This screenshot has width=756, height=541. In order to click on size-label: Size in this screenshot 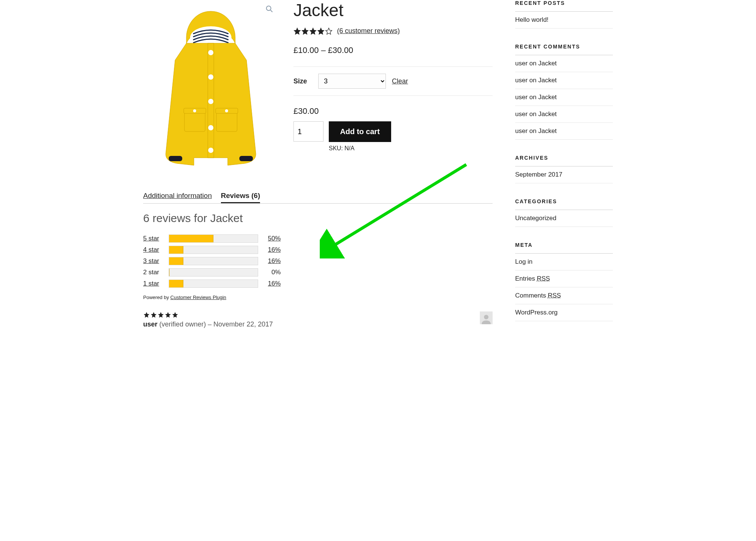, I will do `click(303, 81)`.